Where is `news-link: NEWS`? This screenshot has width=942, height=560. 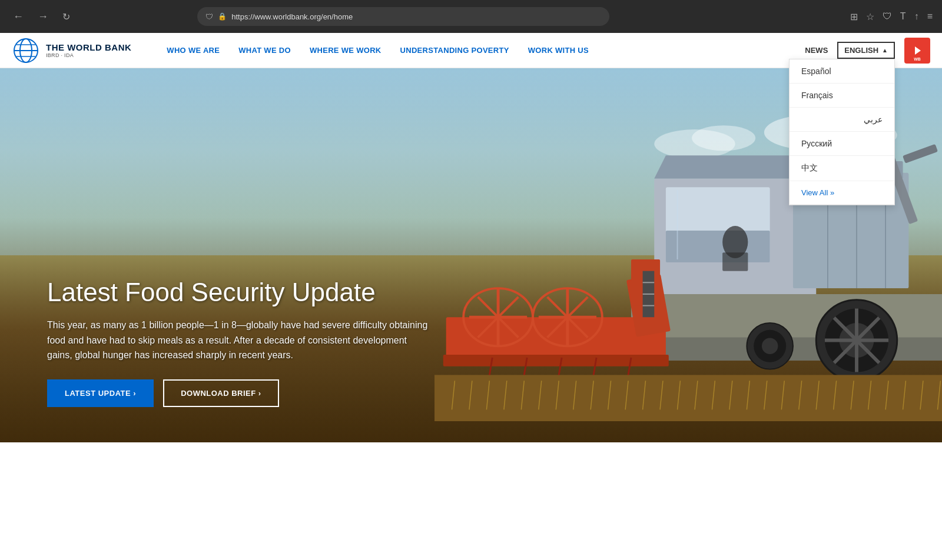
news-link: NEWS is located at coordinates (816, 51).